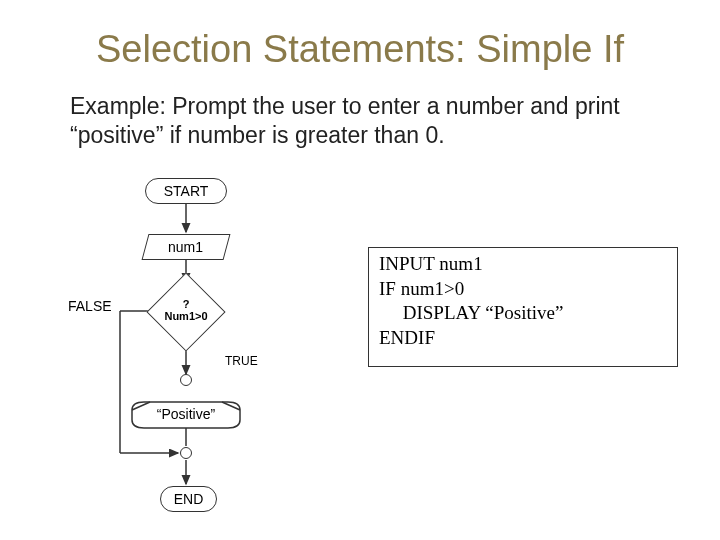 Image resolution: width=720 pixels, height=540 pixels. What do you see at coordinates (186, 191) in the screenshot?
I see `flowchart-start: START` at bounding box center [186, 191].